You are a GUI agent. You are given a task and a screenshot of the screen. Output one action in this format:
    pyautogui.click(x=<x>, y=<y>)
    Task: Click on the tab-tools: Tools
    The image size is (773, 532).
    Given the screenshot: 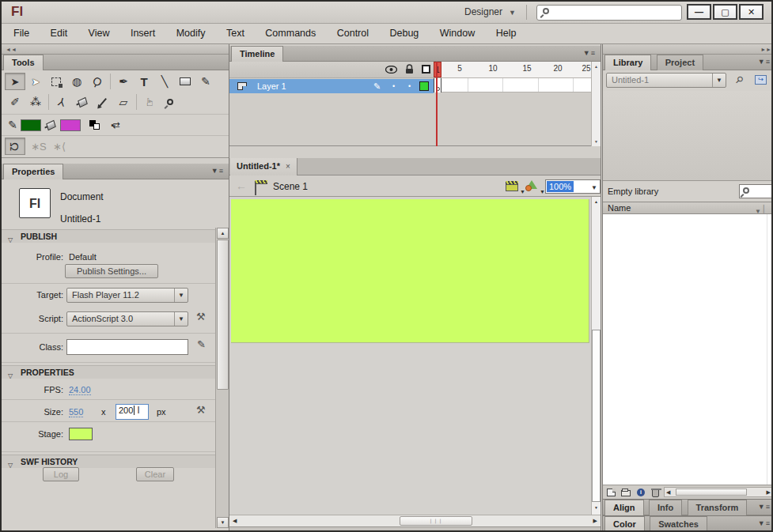 What is the action you would take?
    pyautogui.click(x=24, y=62)
    